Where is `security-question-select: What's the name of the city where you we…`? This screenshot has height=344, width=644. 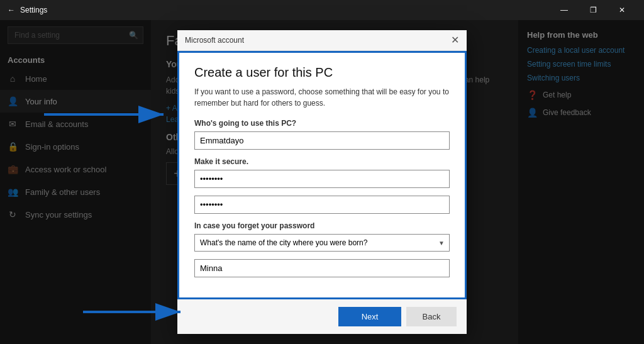
security-question-select: What's the name of the city where you we… is located at coordinates (322, 243).